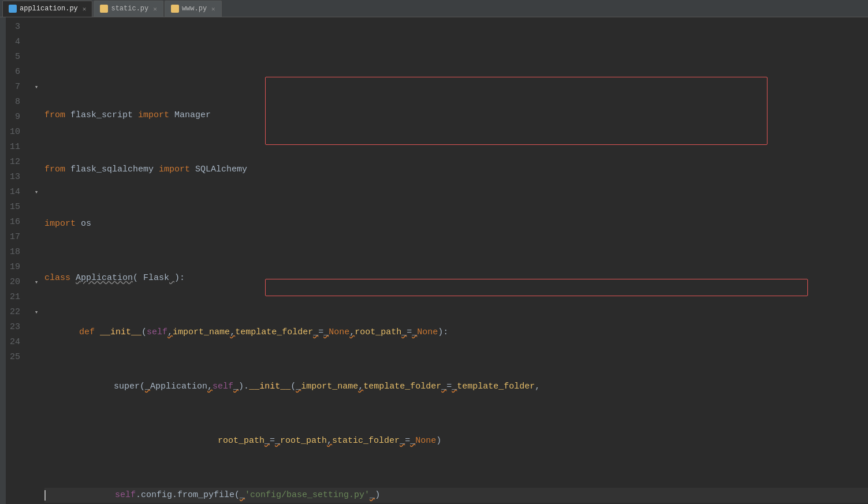 The height and width of the screenshot is (504, 868). I want to click on tab-close-application: ✕, so click(84, 9).